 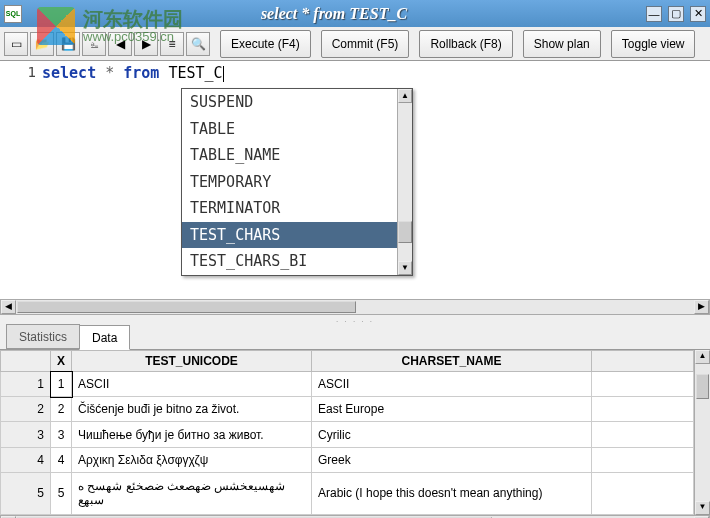 What do you see at coordinates (68, 44) in the screenshot?
I see `save-icon: 💾` at bounding box center [68, 44].